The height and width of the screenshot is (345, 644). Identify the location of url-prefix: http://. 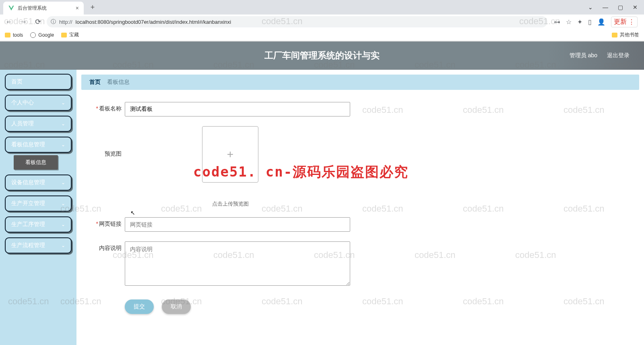
(66, 22).